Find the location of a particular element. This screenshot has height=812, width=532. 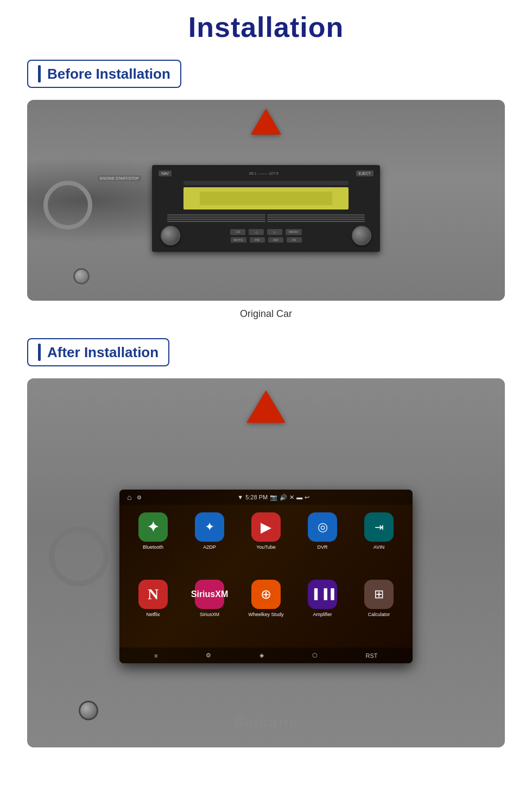

right-controls is located at coordinates (316, 218).